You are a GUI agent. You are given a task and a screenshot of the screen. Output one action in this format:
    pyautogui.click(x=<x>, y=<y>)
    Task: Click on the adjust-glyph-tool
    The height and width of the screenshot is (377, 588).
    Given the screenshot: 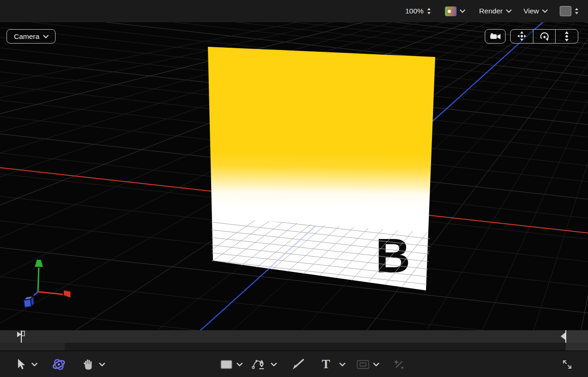 What is the action you would take?
    pyautogui.click(x=399, y=364)
    